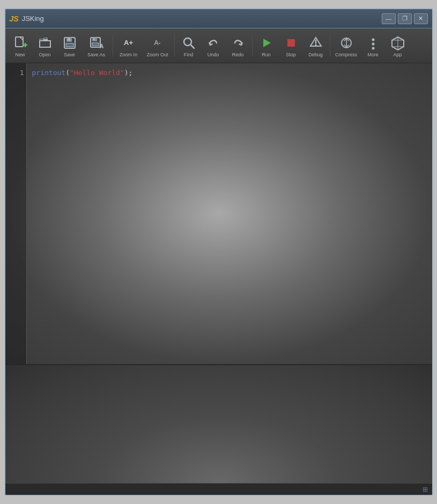  Describe the element at coordinates (219, 19) in the screenshot. I see `title-bar: JS JSKing — ❐ ✕` at that location.